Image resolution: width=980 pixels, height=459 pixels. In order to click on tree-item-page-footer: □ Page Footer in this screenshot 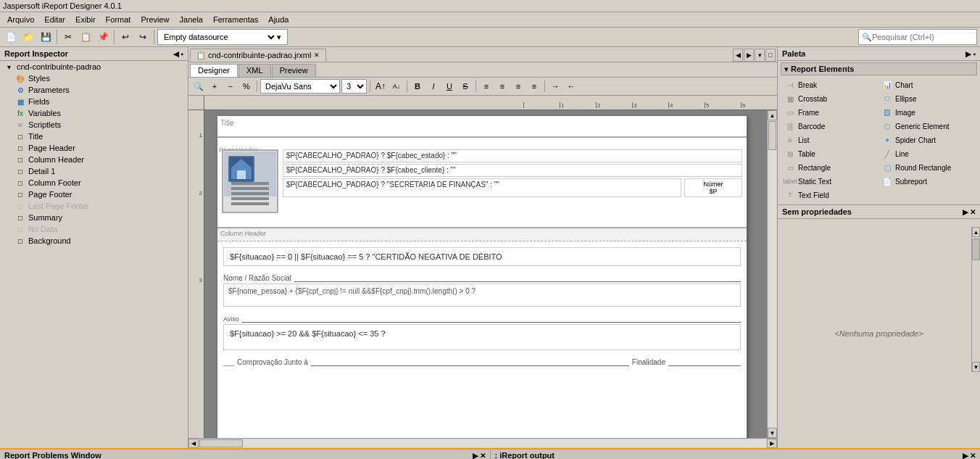, I will do `click(94, 194)`.